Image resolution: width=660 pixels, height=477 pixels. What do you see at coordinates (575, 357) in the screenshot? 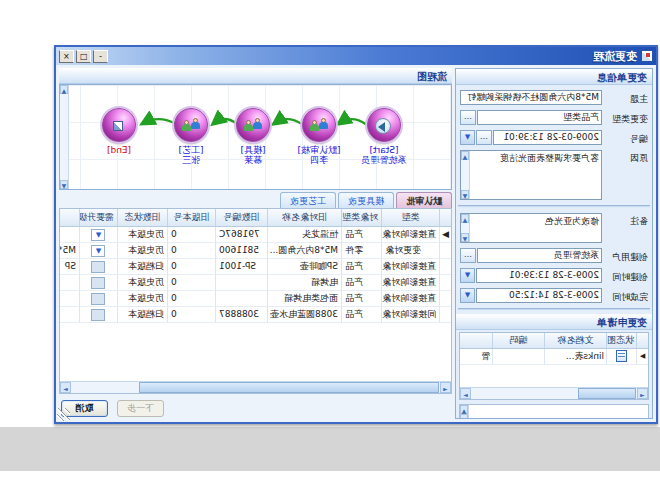
I see `doc-name-cell: links表...` at bounding box center [575, 357].